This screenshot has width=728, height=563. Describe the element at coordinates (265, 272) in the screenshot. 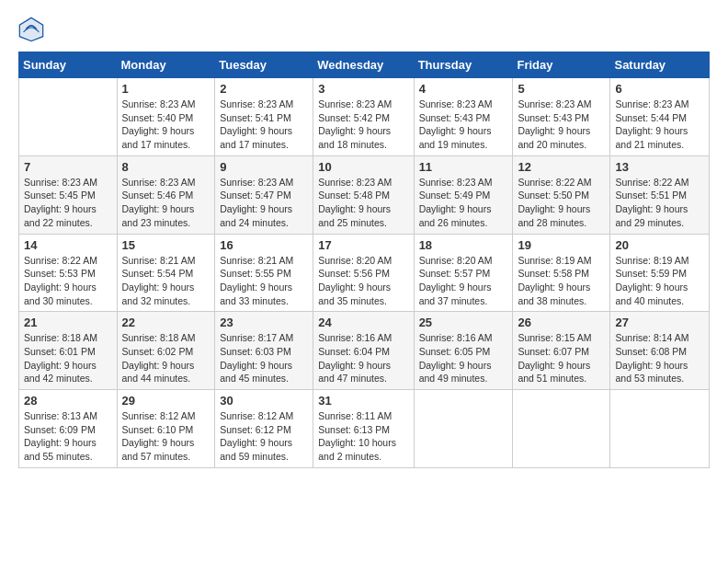

I see `calendar-cell: 16Sunrise: 8:21 AMSunset: 5:55 PMDayligh…` at that location.